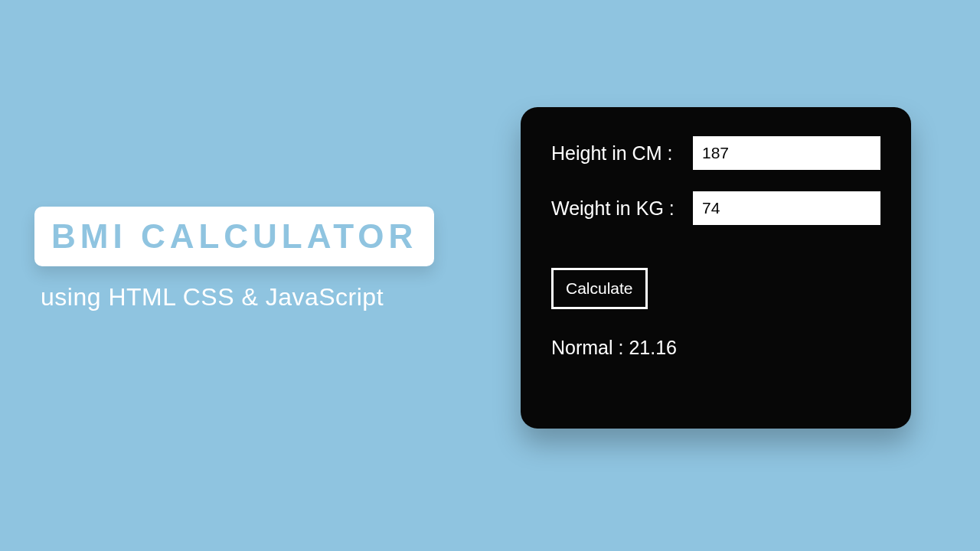 This screenshot has width=980, height=551. Describe the element at coordinates (787, 153) in the screenshot. I see `height-input` at that location.